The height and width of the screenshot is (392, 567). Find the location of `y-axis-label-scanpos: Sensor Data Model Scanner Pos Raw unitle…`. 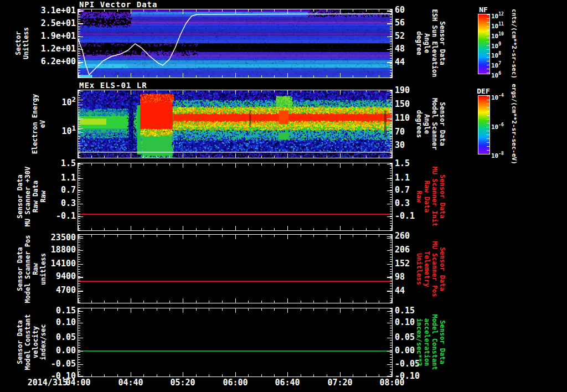

y-axis-label-scanpos: Sensor Data Model Scanner Pos Raw unitle… is located at coordinates (32, 269).